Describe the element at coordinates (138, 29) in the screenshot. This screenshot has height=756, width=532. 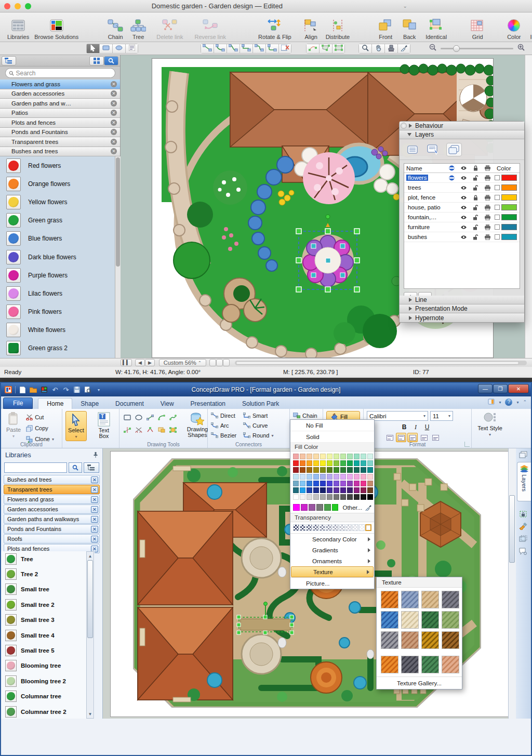
I see `tree-button: Tree` at that location.